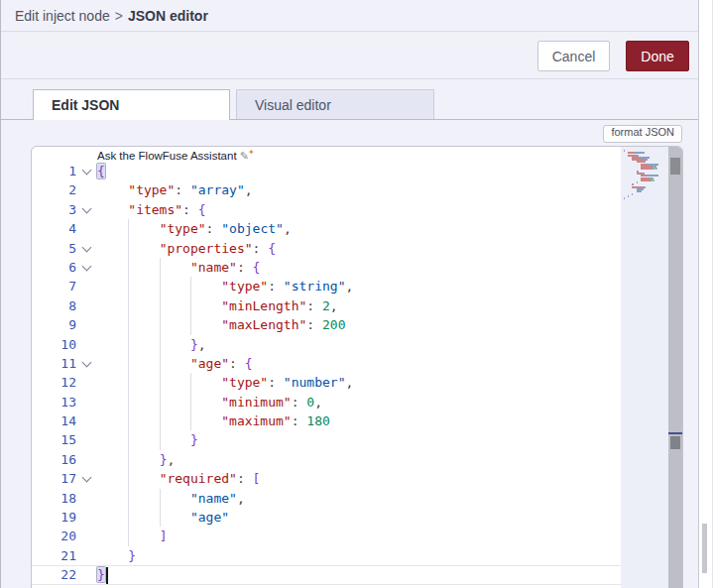  Describe the element at coordinates (573, 56) in the screenshot. I see `cancel-button: Cancel` at that location.